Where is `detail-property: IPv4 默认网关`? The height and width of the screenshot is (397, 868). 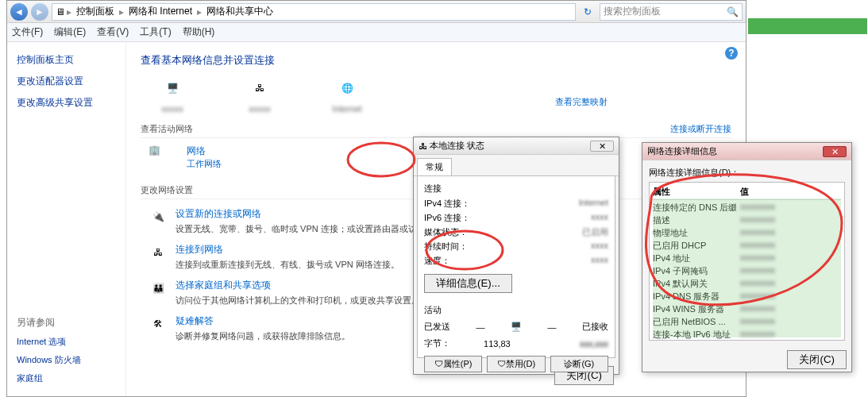
detail-property: IPv4 默认网关 is located at coordinates (696, 284).